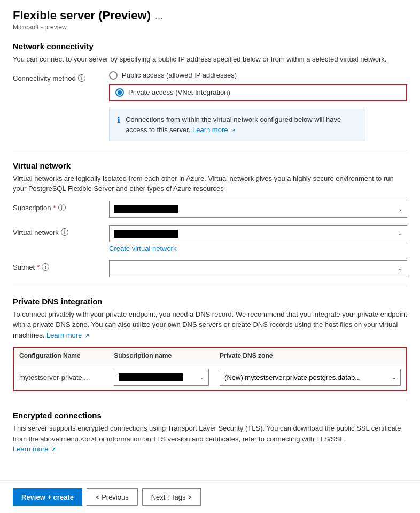  What do you see at coordinates (61, 265) in the screenshot?
I see `subnet-label: Subnet * i` at bounding box center [61, 265].